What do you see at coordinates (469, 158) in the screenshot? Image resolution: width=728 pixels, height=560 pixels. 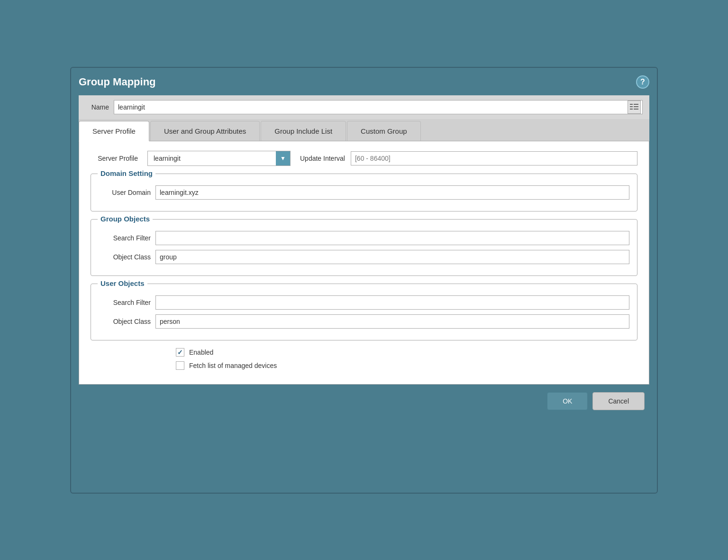 I see `update-interval-row: Update Interval` at bounding box center [469, 158].